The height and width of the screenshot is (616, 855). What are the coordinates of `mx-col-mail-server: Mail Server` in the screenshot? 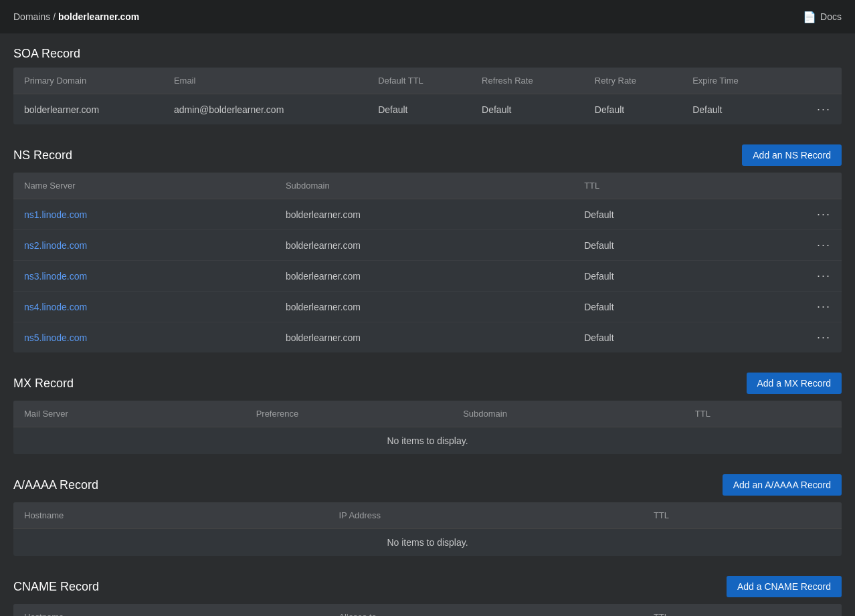 It's located at (130, 414).